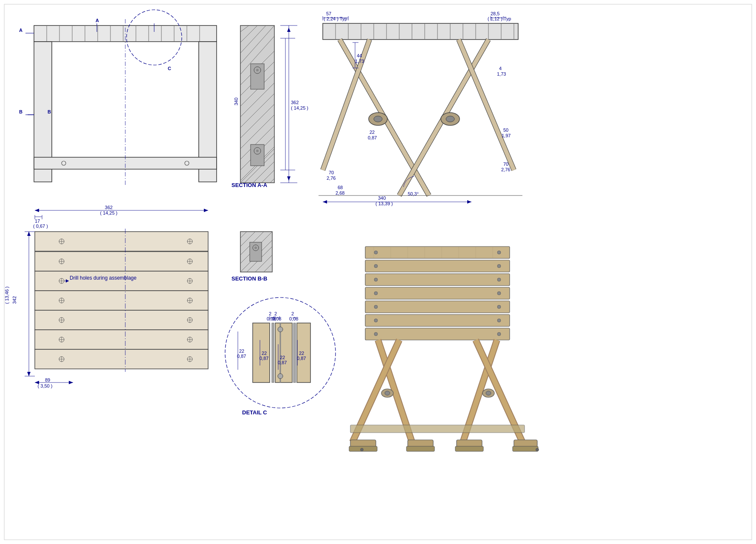  I want to click on dim-340-side: 340, so click(382, 198).